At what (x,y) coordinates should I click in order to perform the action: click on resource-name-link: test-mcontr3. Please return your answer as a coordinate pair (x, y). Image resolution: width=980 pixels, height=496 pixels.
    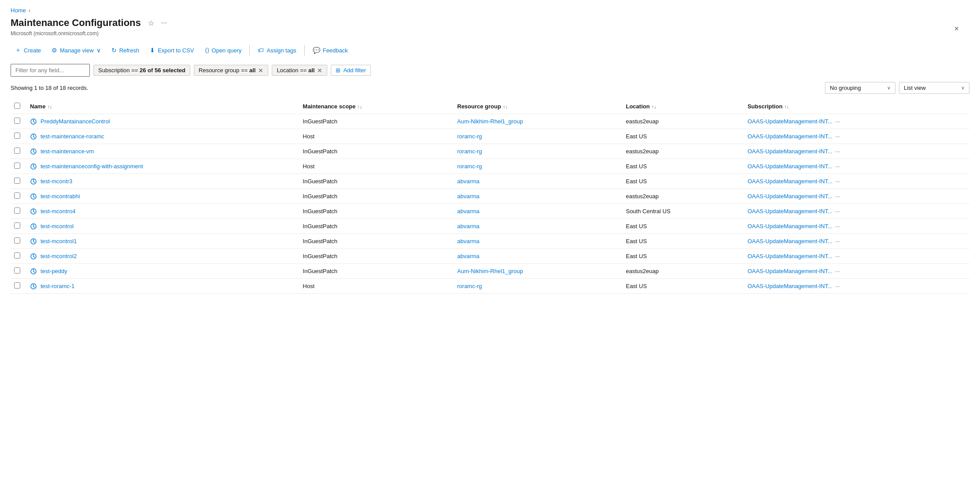
    Looking at the image, I should click on (56, 181).